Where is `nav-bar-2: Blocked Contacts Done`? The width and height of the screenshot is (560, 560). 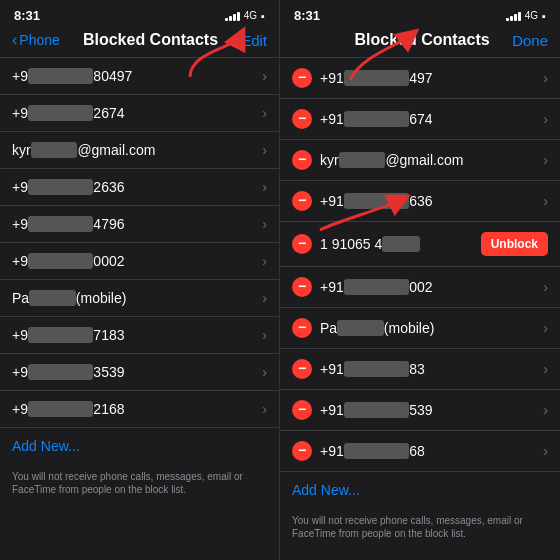 nav-bar-2: Blocked Contacts Done is located at coordinates (420, 42).